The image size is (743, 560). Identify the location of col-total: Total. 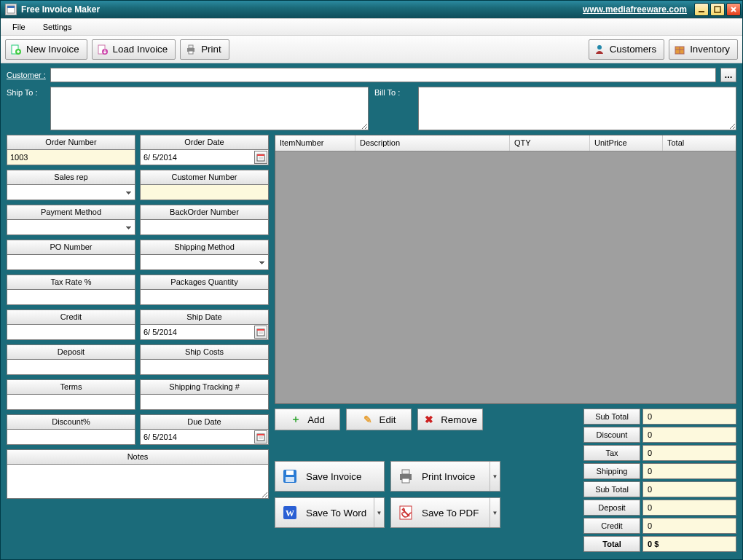
(699, 143).